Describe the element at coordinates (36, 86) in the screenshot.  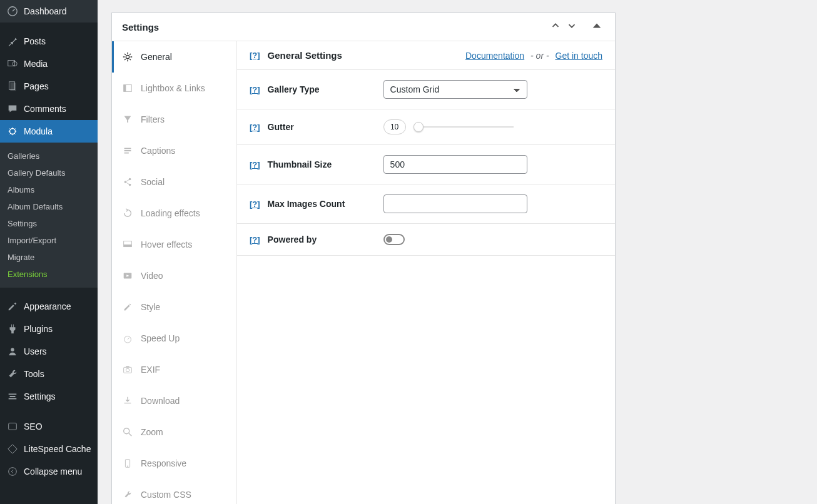
I see `sidebar-label: Pages` at that location.